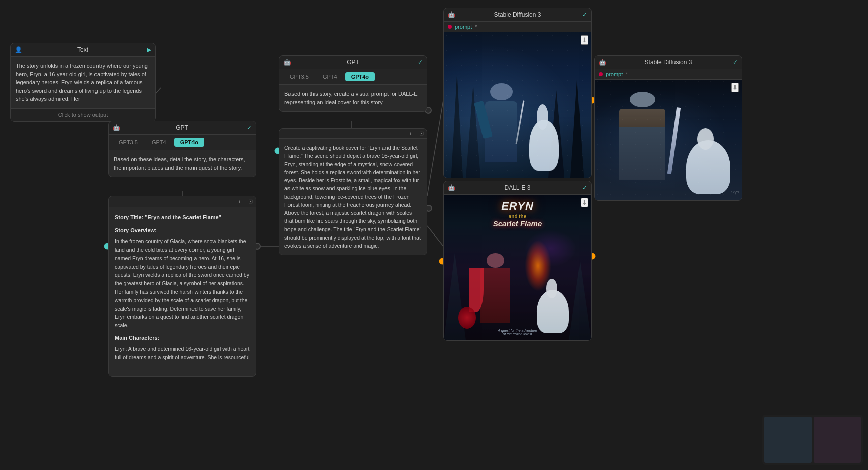  I want to click on tagline1: A quest for the adventure, so click(518, 330).